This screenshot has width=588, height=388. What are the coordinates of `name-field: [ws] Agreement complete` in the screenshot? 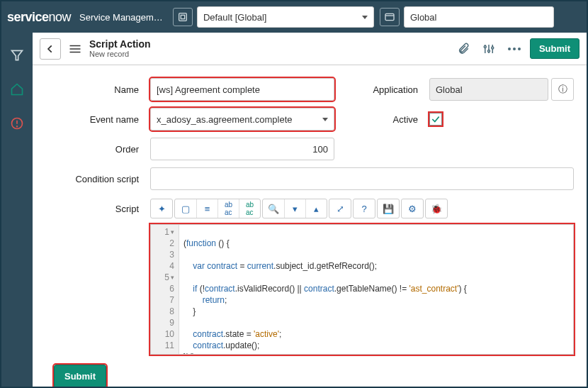 It's located at (242, 89).